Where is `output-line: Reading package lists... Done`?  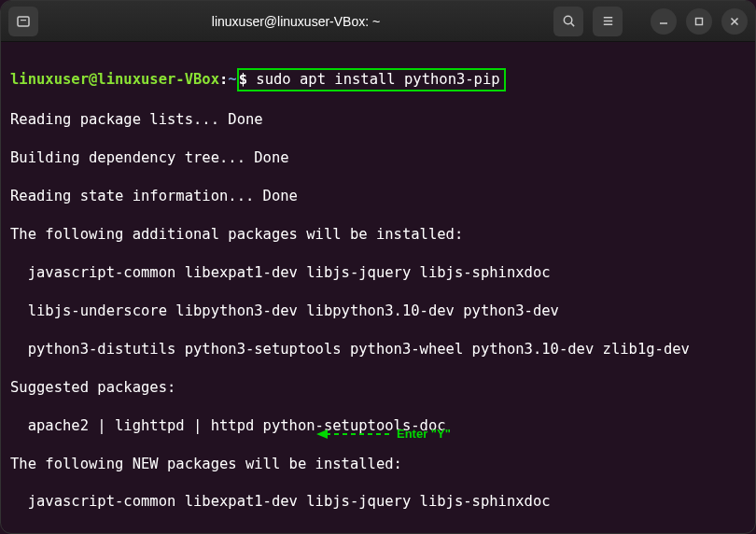 output-line: Reading package lists... Done is located at coordinates (378, 119).